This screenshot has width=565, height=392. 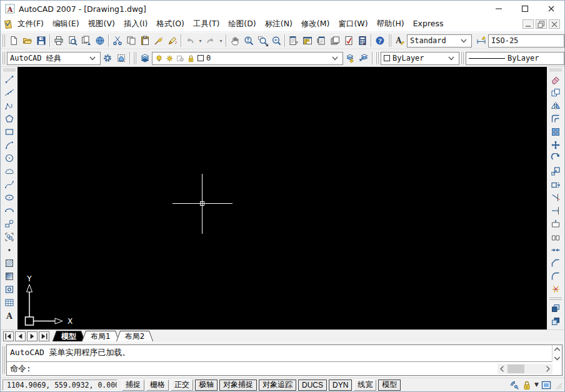 What do you see at coordinates (391, 24) in the screenshot?
I see `menu-help: 帮助(H)` at bounding box center [391, 24].